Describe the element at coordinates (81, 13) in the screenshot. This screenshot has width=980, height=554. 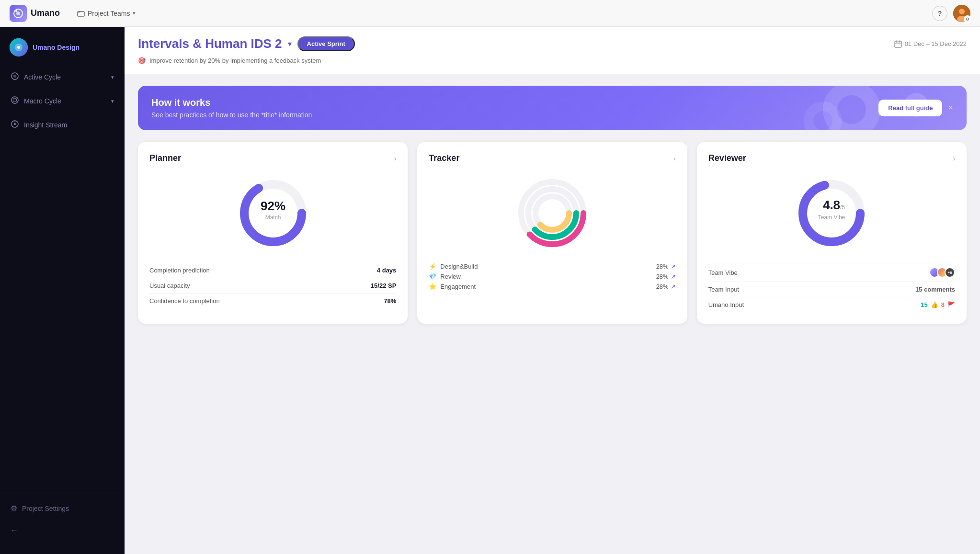
I see `folder-icon` at that location.